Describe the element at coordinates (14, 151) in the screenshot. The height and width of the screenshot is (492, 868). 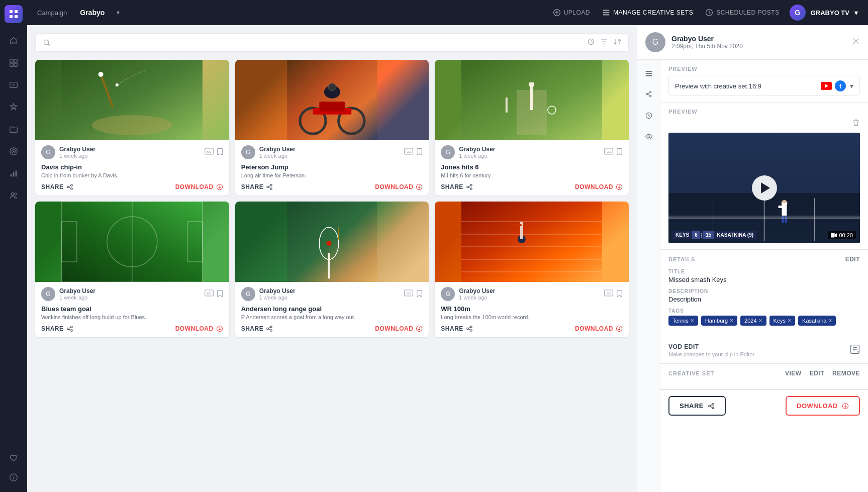
I see `sidebar-item-target` at that location.